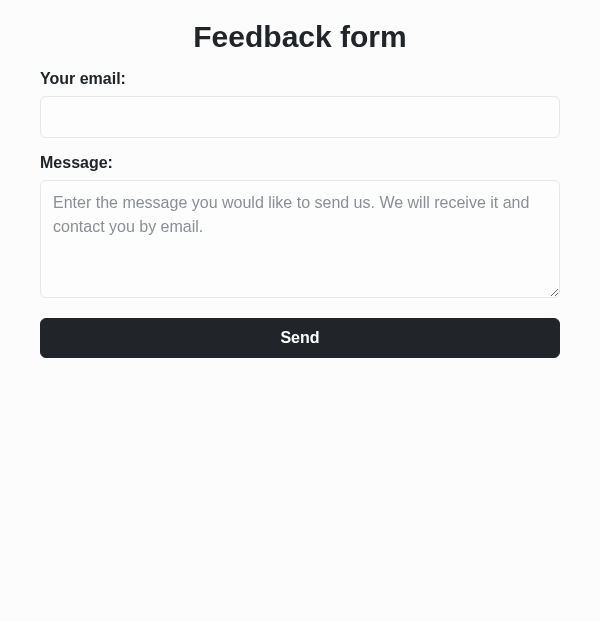  I want to click on form-title: Feedback form, so click(300, 37).